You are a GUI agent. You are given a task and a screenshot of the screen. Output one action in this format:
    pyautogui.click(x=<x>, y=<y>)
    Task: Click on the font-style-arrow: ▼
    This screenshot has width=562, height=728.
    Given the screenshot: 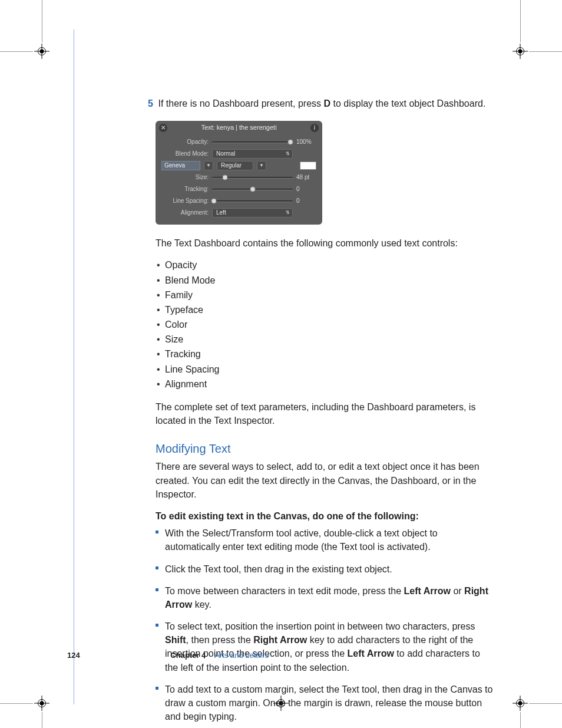 What is the action you would take?
    pyautogui.click(x=262, y=166)
    